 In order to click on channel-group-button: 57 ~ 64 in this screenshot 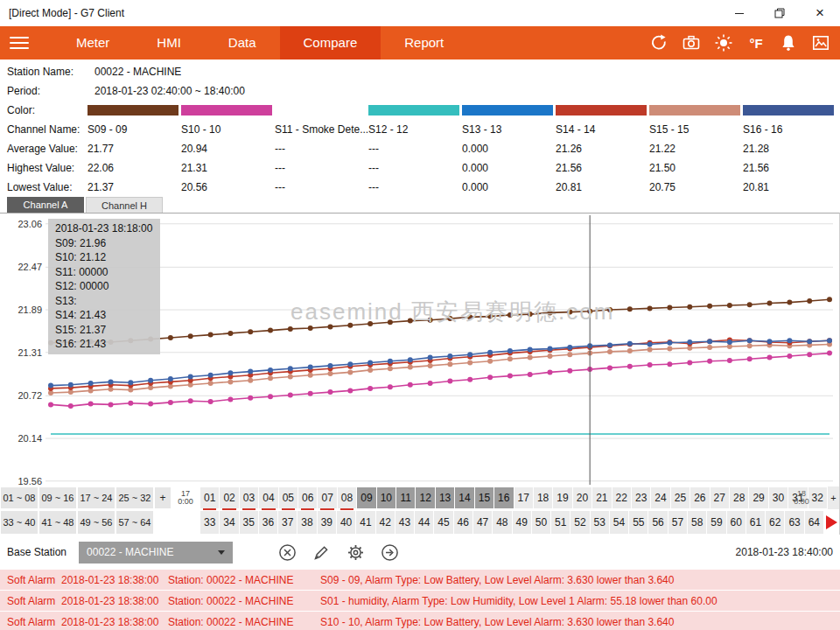, I will do `click(135, 522)`.